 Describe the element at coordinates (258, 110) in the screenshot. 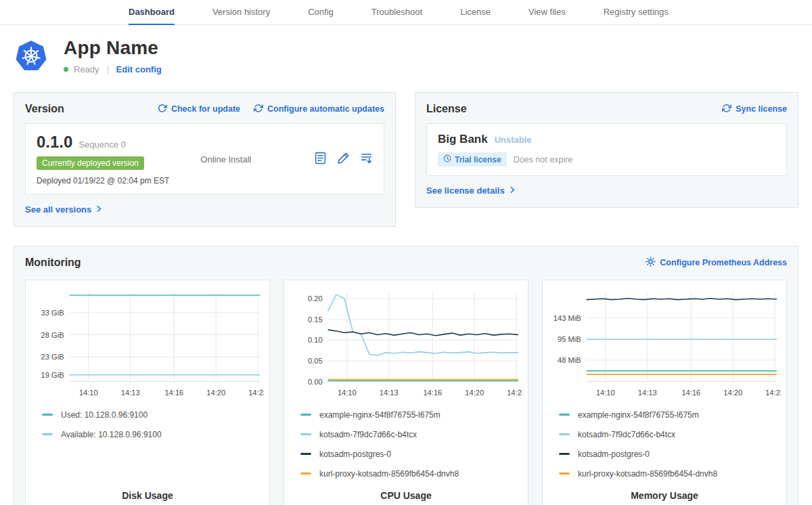

I see `auto-update-icon` at that location.